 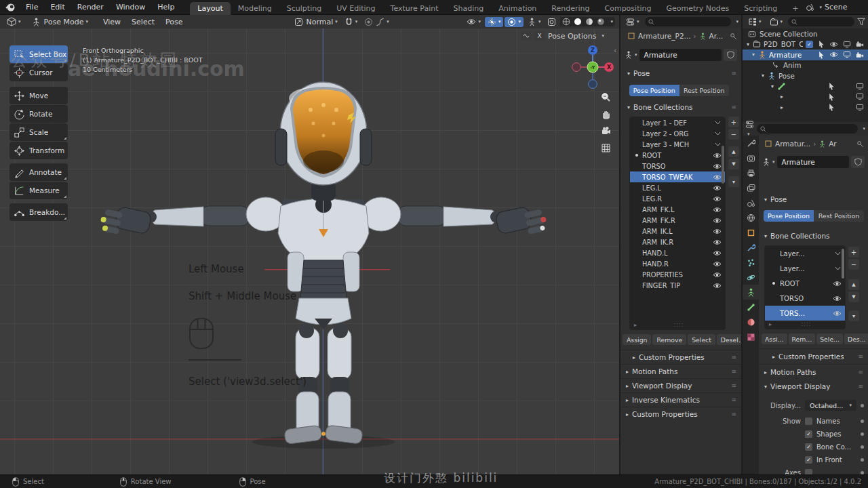 I want to click on collection-action-button: Remove, so click(x=669, y=340).